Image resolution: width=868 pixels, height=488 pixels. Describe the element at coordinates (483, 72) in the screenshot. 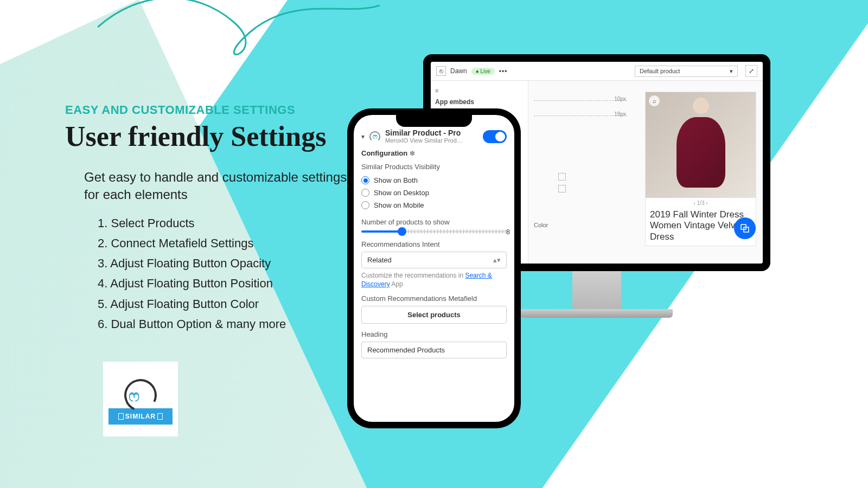

I see `live-badge: ● Live` at that location.